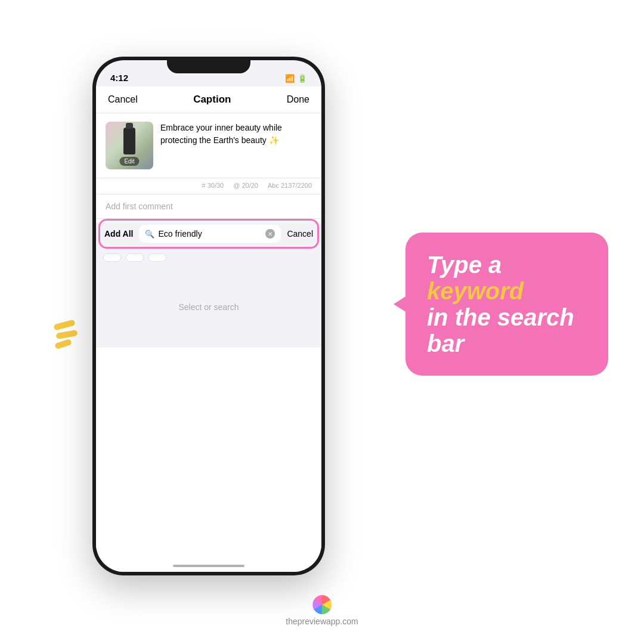  Describe the element at coordinates (300, 234) in the screenshot. I see `search-cancel-button: Cancel` at that location.